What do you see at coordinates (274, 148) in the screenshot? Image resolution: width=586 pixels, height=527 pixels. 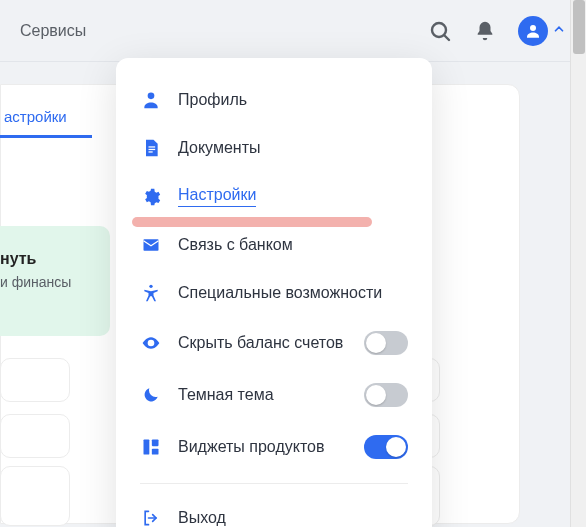 I see `menu-item-documents: Документы` at bounding box center [274, 148].